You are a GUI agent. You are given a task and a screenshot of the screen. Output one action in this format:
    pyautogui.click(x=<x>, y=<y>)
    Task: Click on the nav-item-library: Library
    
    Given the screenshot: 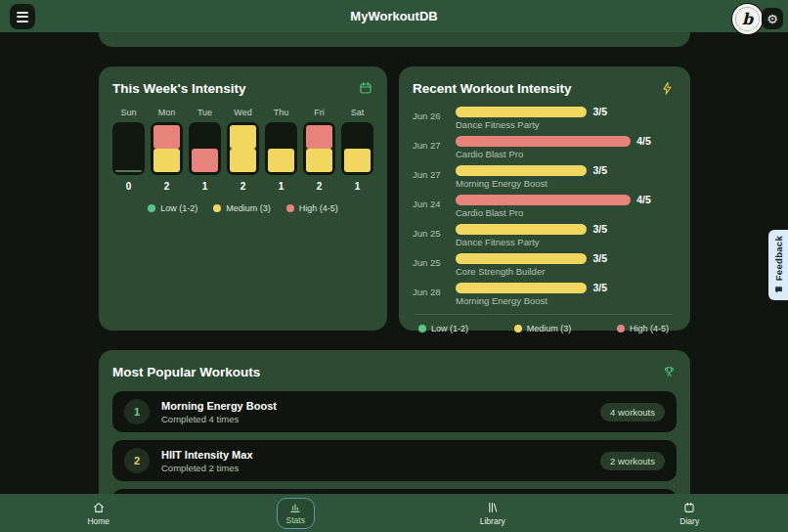 What is the action you would take?
    pyautogui.click(x=493, y=512)
    